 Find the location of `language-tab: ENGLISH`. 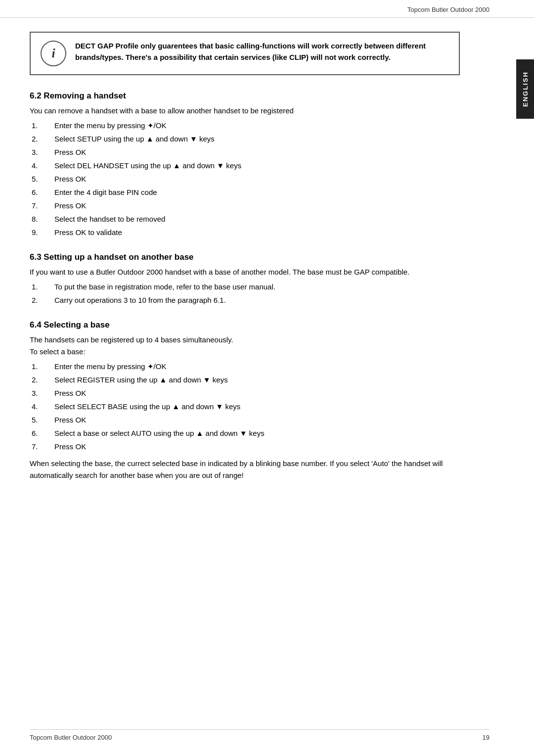

language-tab: ENGLISH is located at coordinates (525, 89).